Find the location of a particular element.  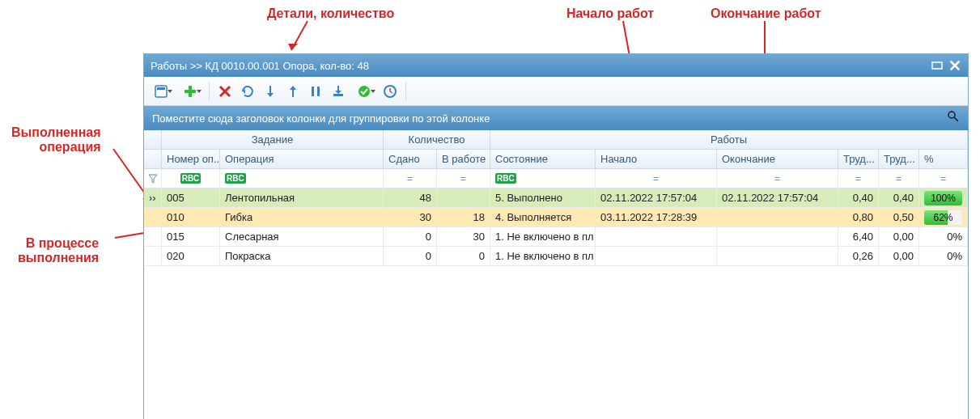

filter-op: RBC is located at coordinates (302, 178).